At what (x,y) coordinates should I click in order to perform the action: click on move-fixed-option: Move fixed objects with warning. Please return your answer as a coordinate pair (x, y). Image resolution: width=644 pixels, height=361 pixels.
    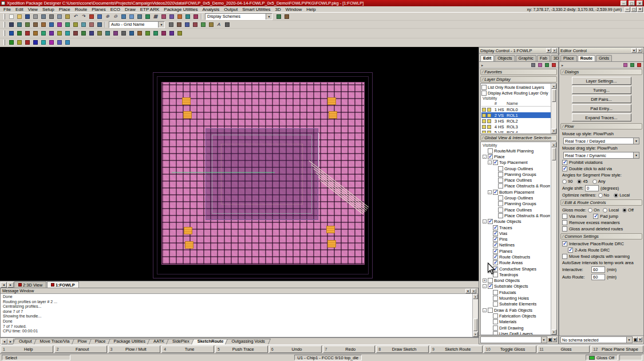
    Looking at the image, I should click on (601, 257).